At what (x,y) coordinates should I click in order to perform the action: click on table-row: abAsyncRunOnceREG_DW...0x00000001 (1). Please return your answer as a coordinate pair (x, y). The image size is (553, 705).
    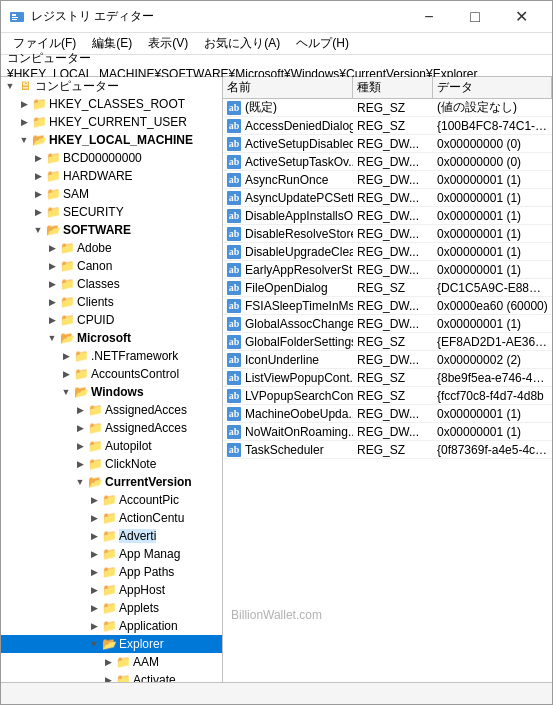
    Looking at the image, I should click on (388, 180).